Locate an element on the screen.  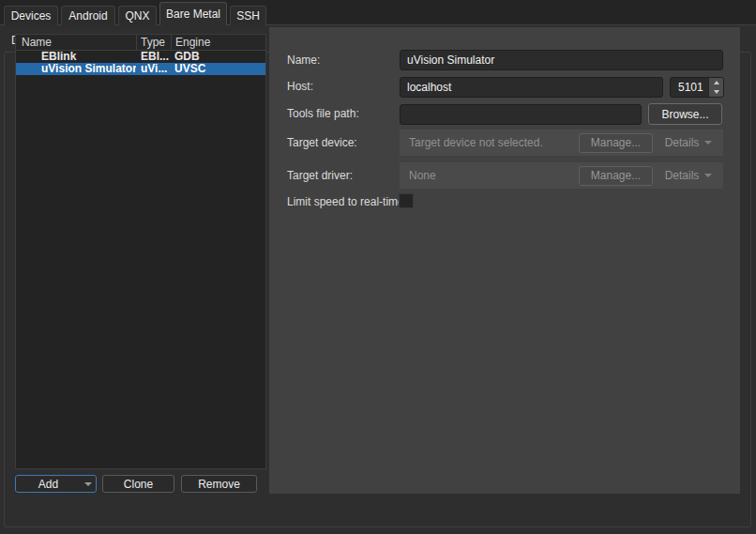
cell-name: uVision Simulator is located at coordinates (76, 69).